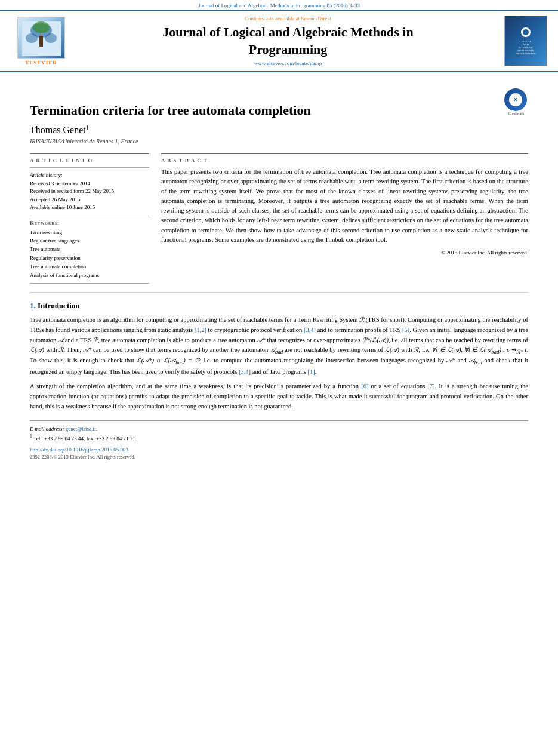  I want to click on journal-title: Journal of Logical and Algebraic Methods…, so click(288, 41).